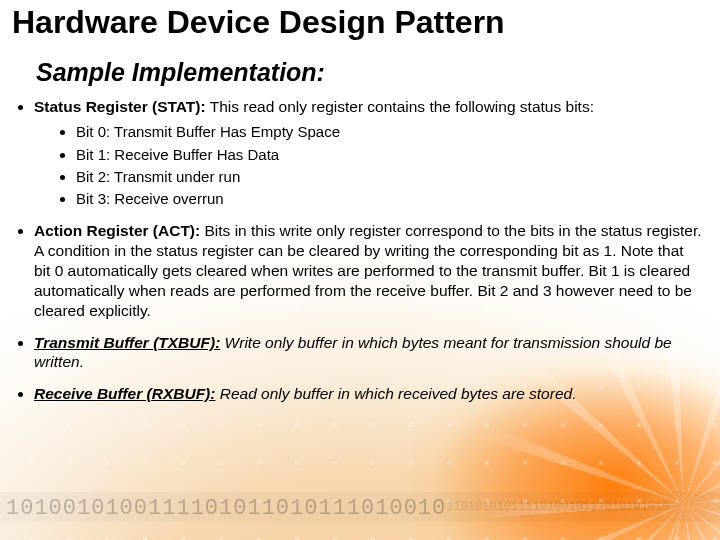 Image resolution: width=720 pixels, height=540 pixels. I want to click on section-txbuf-lead: Transmit Buffer (TXBUF):, so click(127, 342).